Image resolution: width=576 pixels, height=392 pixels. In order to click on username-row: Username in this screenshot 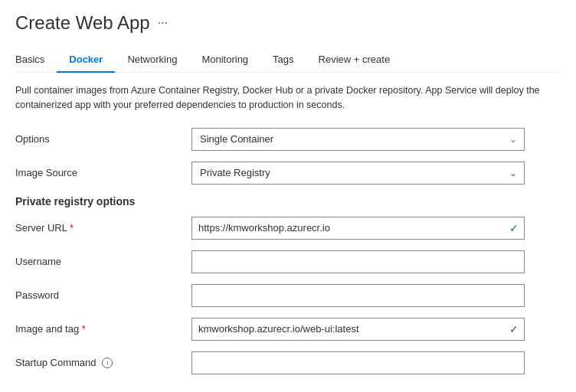, I will do `click(288, 262)`.